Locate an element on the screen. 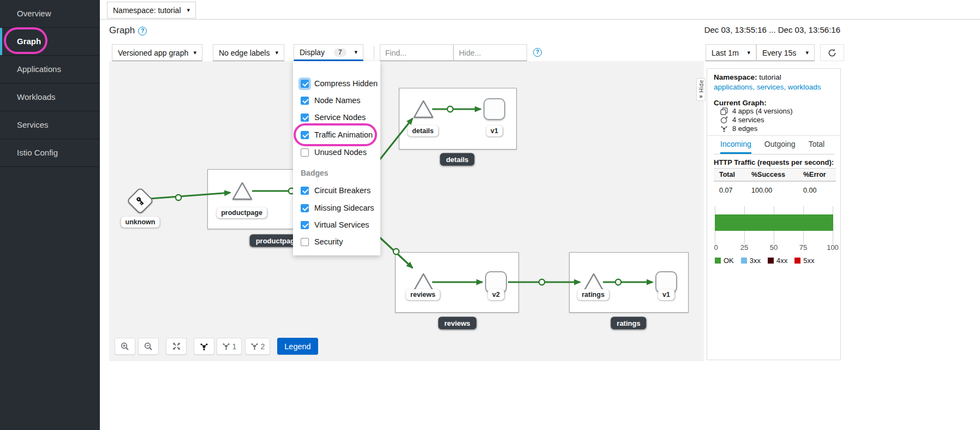 The width and height of the screenshot is (980, 430). menu-item-circuit-breakers: Circuit Breakers is located at coordinates (336, 190).